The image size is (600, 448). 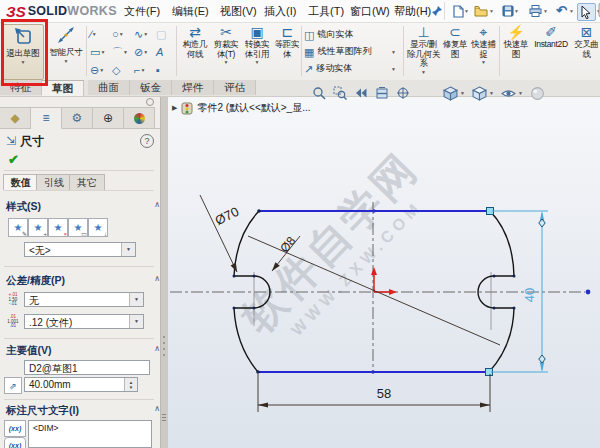 I want to click on spline-caret-icon: ▼, so click(x=146, y=34).